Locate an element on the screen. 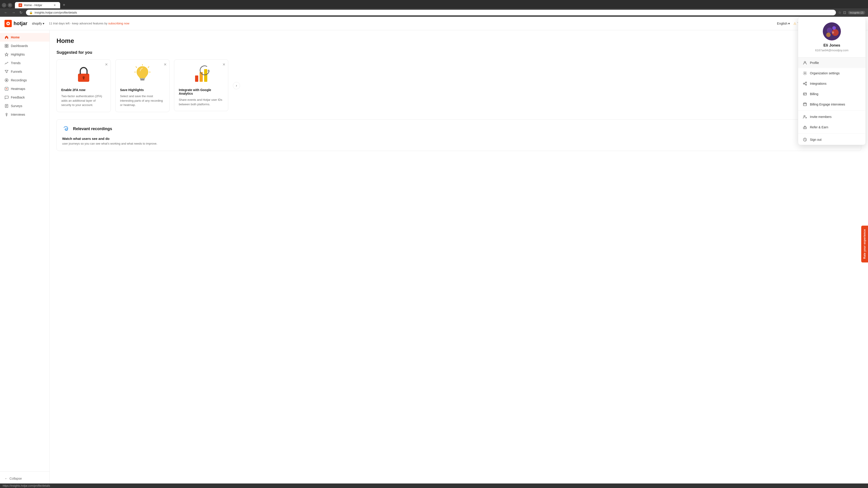 This screenshot has width=868, height=488. recordings-icon is located at coordinates (6, 80).